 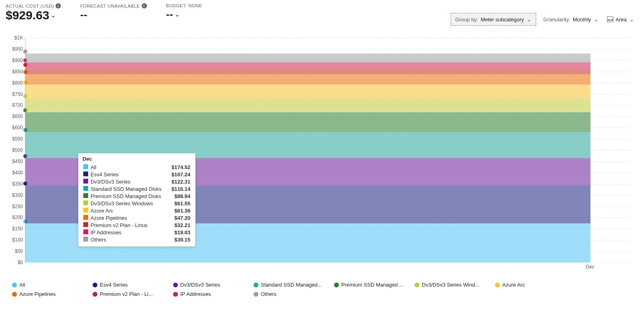 What do you see at coordinates (294, 285) in the screenshot?
I see `legend-item: Standard SSD Managed...` at bounding box center [294, 285].